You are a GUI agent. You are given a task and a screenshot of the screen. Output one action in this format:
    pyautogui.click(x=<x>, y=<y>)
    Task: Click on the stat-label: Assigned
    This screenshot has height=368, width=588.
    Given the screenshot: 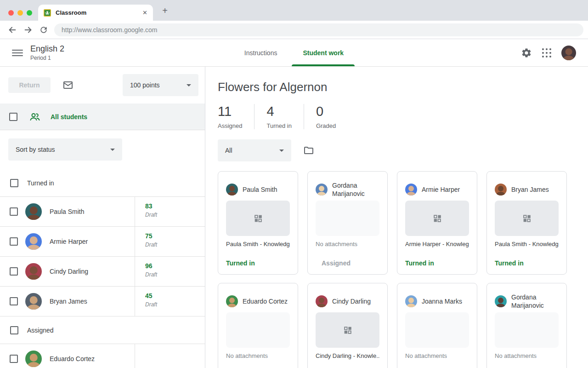 What is the action you would take?
    pyautogui.click(x=230, y=126)
    